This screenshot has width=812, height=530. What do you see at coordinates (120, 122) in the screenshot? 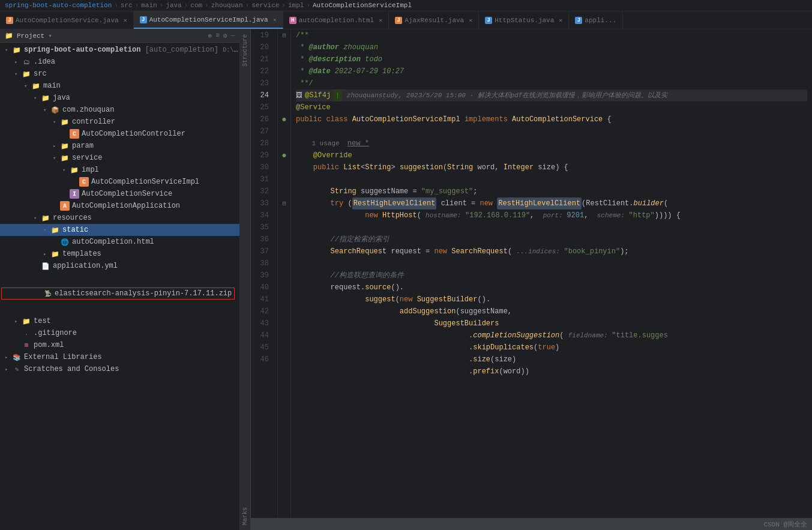
I see `tree-controller: ▾ 📁 controller` at bounding box center [120, 122].